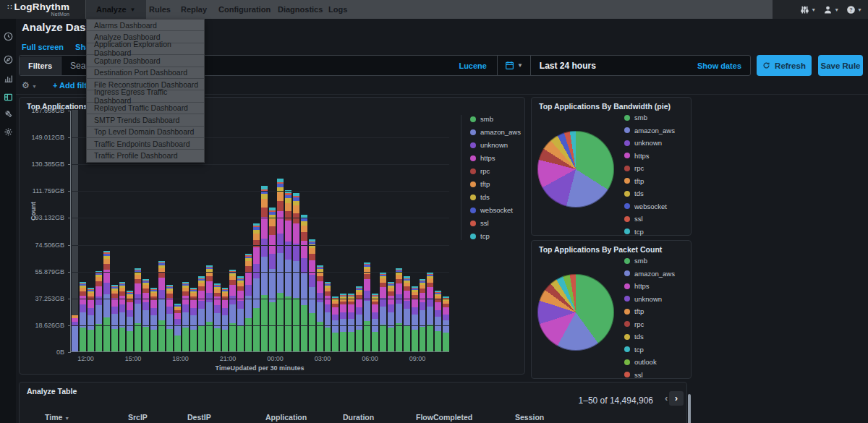 This screenshot has height=423, width=868. I want to click on menu-item-smtp-trends-dashboard: SMTP Trends Dashboard, so click(145, 120).